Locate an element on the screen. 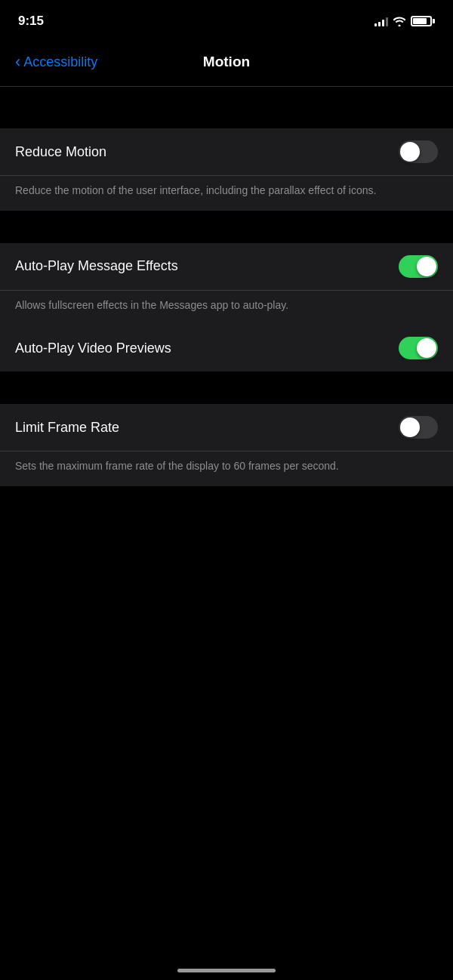 This screenshot has height=980, width=453. autoplay-video-previews-toggle is located at coordinates (418, 348).